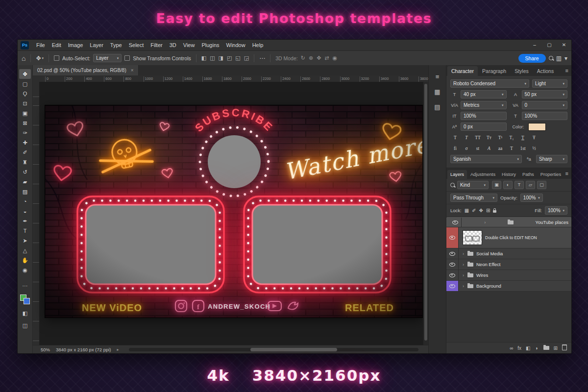 Image resolution: width=588 pixels, height=392 pixels. What do you see at coordinates (549, 45) in the screenshot?
I see `maximize-button: ▢` at bounding box center [549, 45].